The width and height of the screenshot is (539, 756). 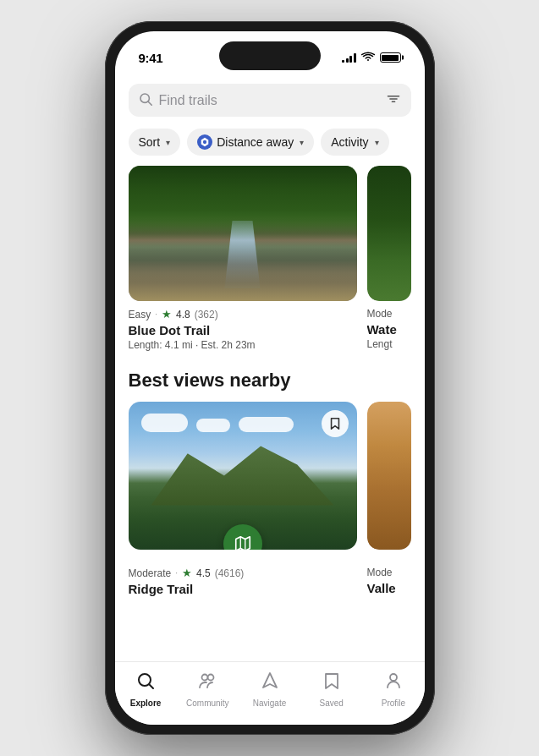 What do you see at coordinates (280, 101) in the screenshot?
I see `search-placeholder: Find trails` at bounding box center [280, 101].